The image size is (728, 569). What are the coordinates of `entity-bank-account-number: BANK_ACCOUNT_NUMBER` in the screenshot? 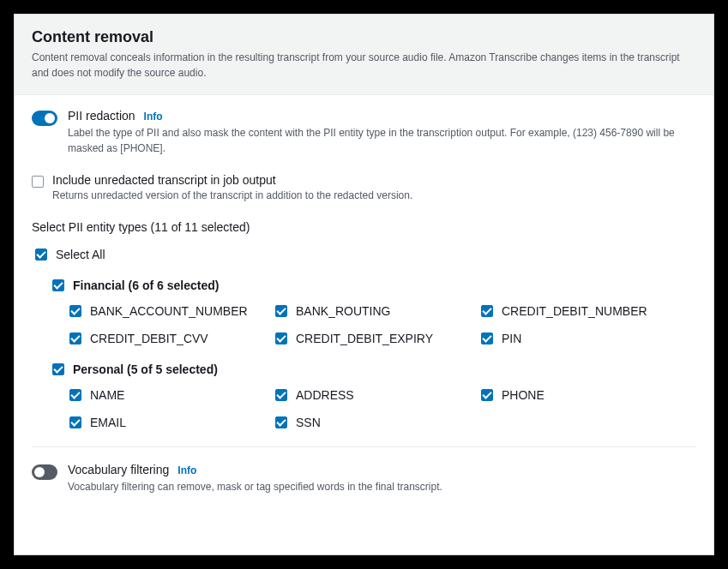 It's located at (172, 311).